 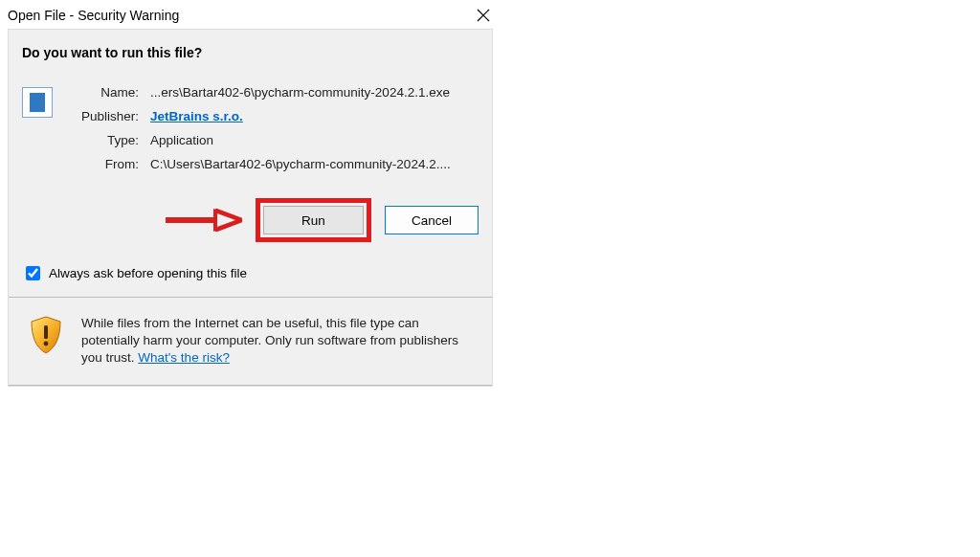 I want to click on info-row: Name: ...ers\Bartar402-6\pycharm-communi…, so click(x=251, y=128).